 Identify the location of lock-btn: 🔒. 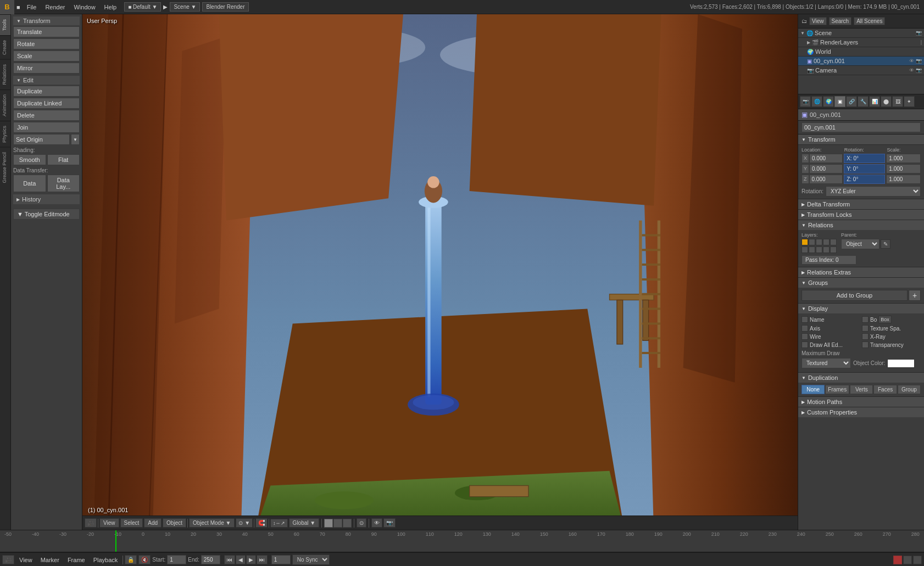
(131, 560).